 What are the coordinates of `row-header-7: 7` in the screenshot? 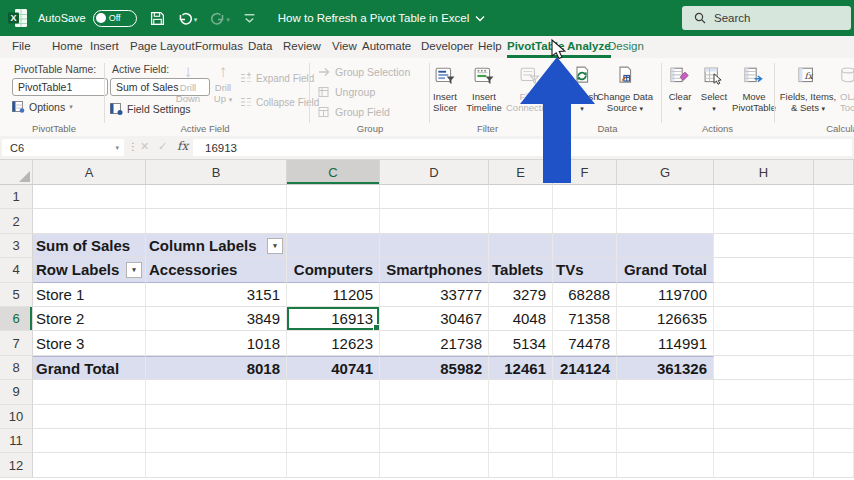 It's located at (16, 343).